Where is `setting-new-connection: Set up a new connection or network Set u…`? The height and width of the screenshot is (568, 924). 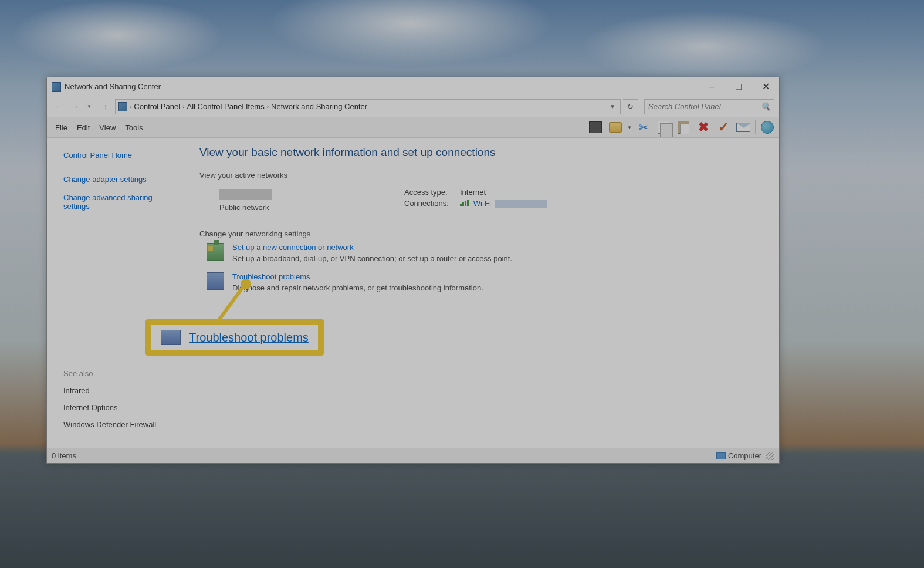 setting-new-connection: Set up a new connection or network Set u… is located at coordinates (484, 253).